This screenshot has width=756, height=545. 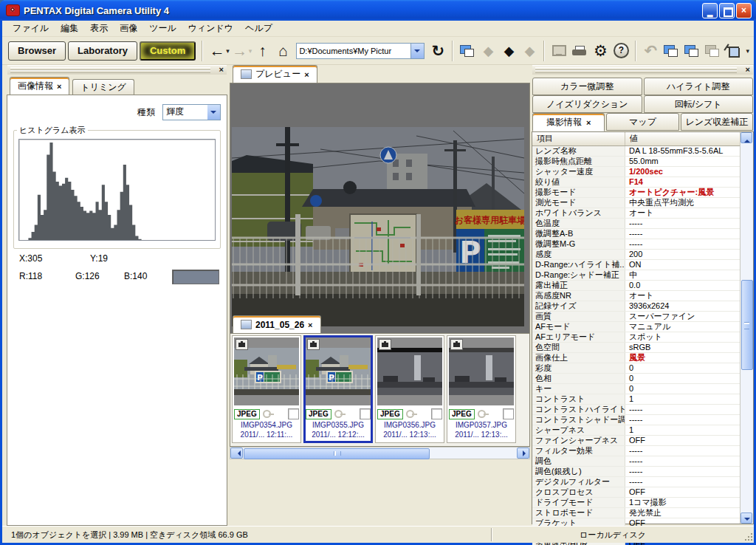 What do you see at coordinates (636, 172) in the screenshot?
I see `table-row: シャッター速度1/200sec` at bounding box center [636, 172].